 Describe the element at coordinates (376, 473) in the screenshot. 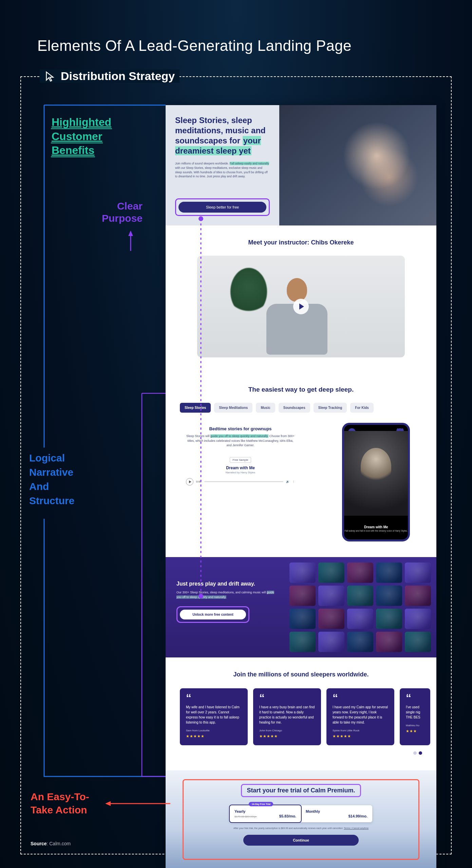

I see `phone-artwork` at that location.